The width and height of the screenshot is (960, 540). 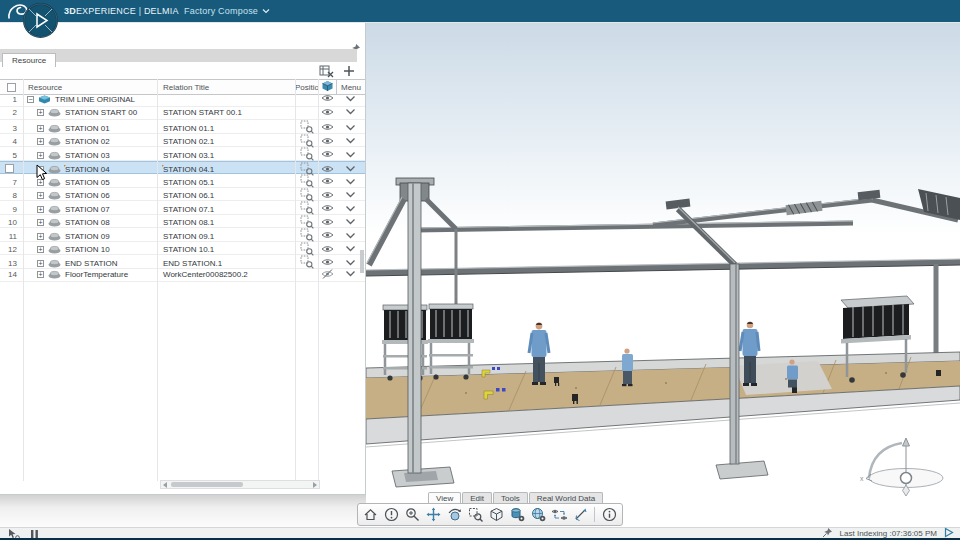 What do you see at coordinates (88, 142) in the screenshot?
I see `resource-name: STATION 02` at bounding box center [88, 142].